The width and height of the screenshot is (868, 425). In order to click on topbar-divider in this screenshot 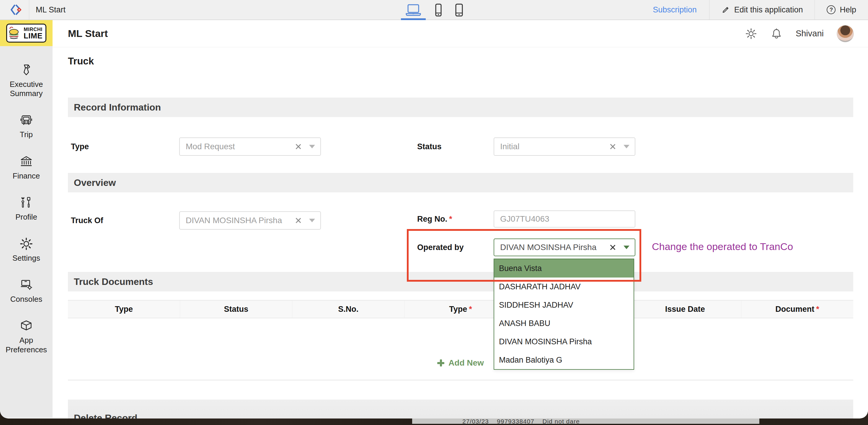, I will do `click(29, 10)`.